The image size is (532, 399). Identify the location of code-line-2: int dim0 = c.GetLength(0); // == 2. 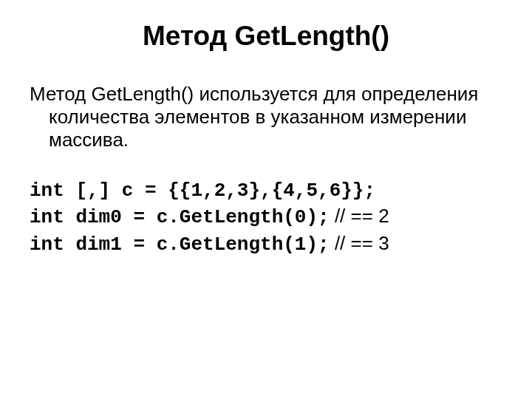
(266, 217).